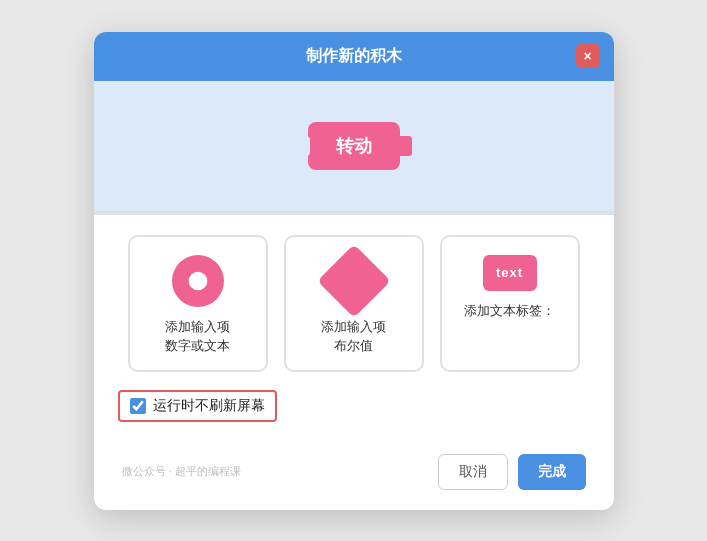 The height and width of the screenshot is (541, 707). What do you see at coordinates (354, 146) in the screenshot?
I see `block-label: 转动` at bounding box center [354, 146].